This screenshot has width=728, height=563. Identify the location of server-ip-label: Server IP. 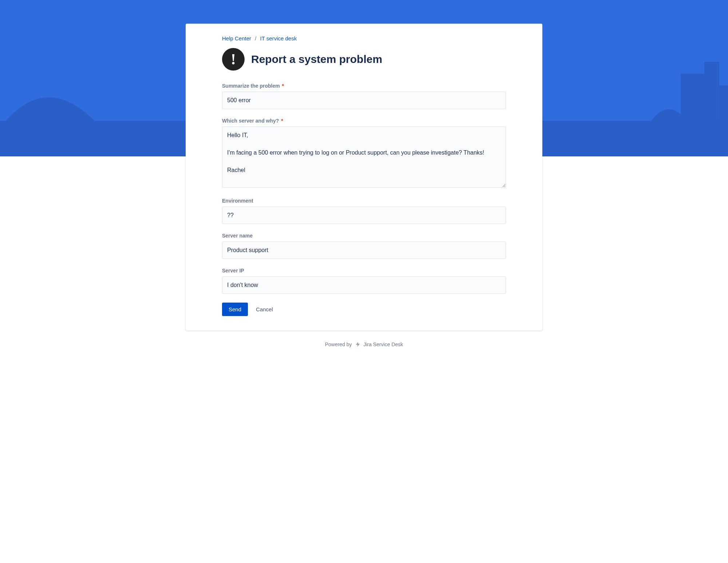
(364, 271).